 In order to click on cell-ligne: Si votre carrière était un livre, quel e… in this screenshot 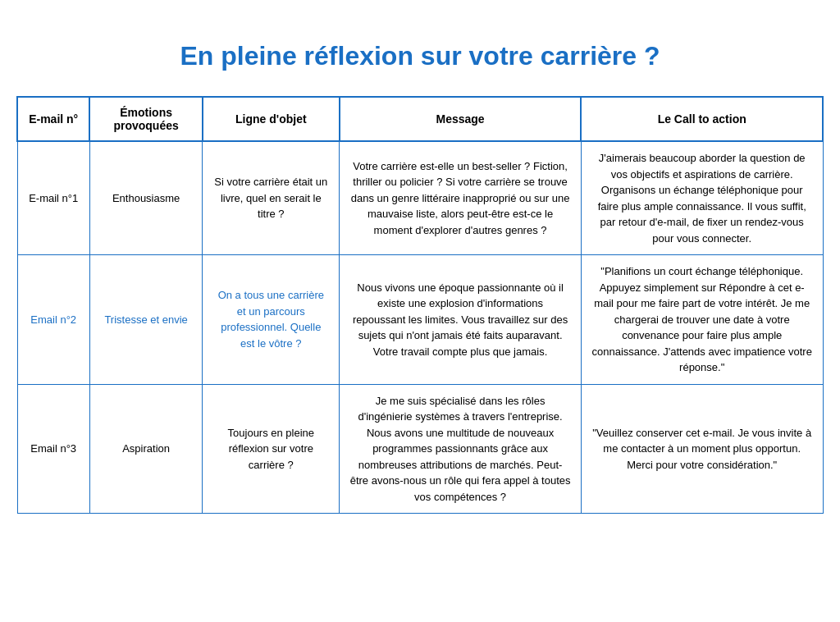, I will do `click(271, 199)`.